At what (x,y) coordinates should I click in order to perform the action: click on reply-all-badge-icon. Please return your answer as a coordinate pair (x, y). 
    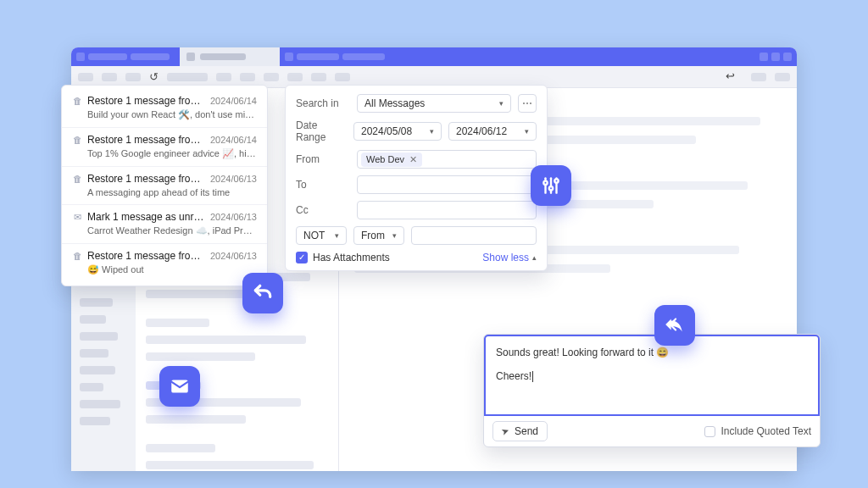
    Looking at the image, I should click on (675, 325).